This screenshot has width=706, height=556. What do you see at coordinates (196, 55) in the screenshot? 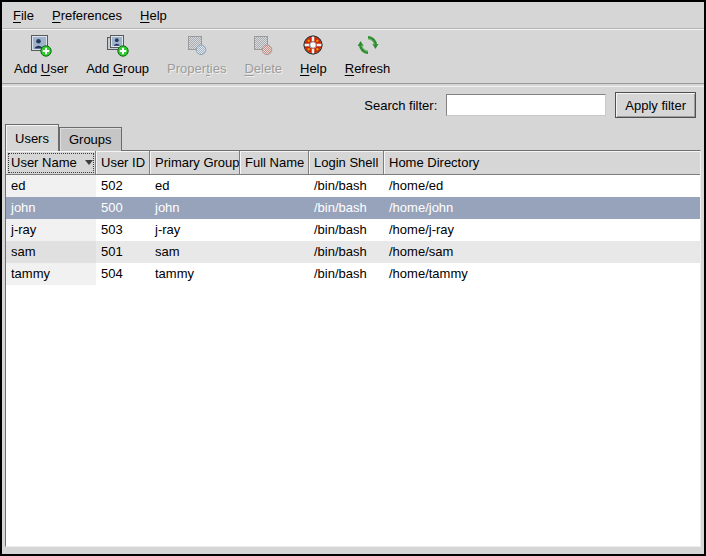
I see `properties-button: Properties` at bounding box center [196, 55].